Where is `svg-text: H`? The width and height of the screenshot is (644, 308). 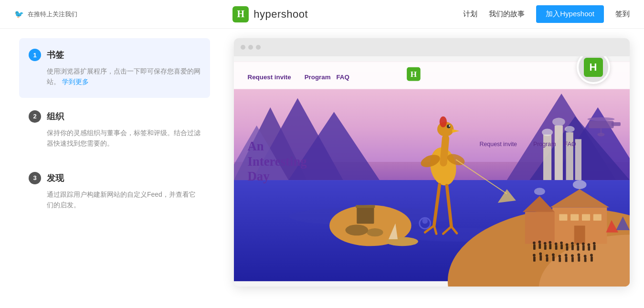
svg-text: H is located at coordinates (414, 74).